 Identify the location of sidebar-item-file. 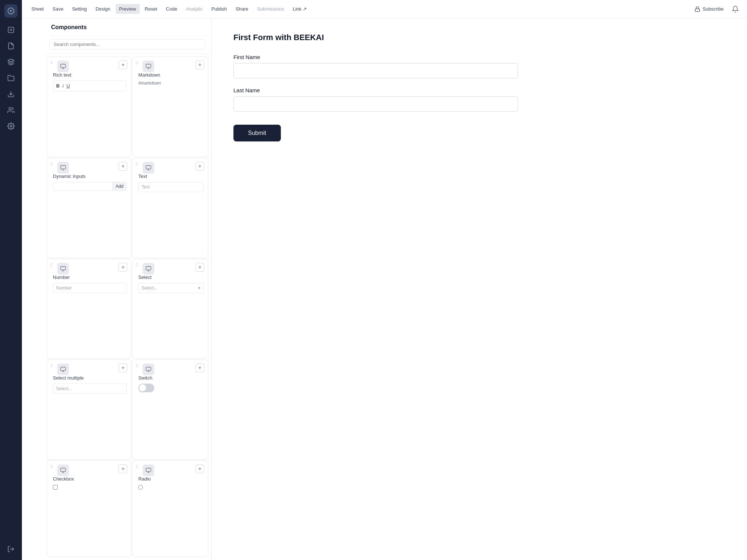
(11, 46).